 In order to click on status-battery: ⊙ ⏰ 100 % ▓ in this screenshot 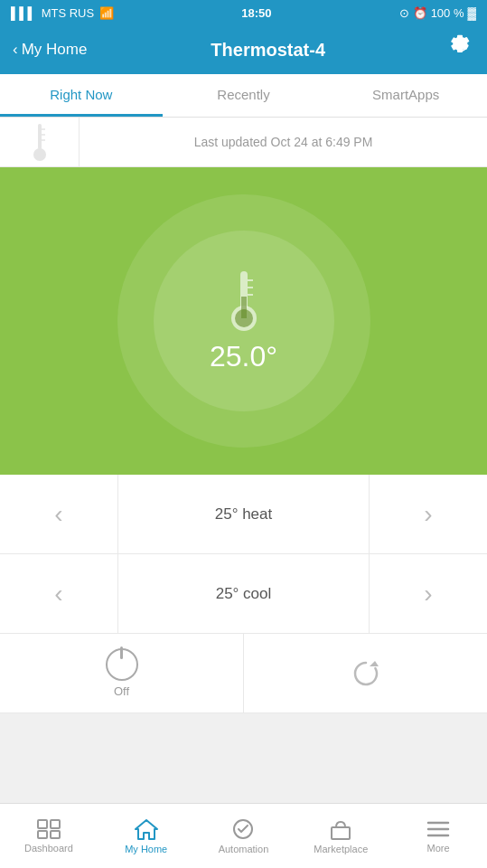, I will do `click(437, 13)`.